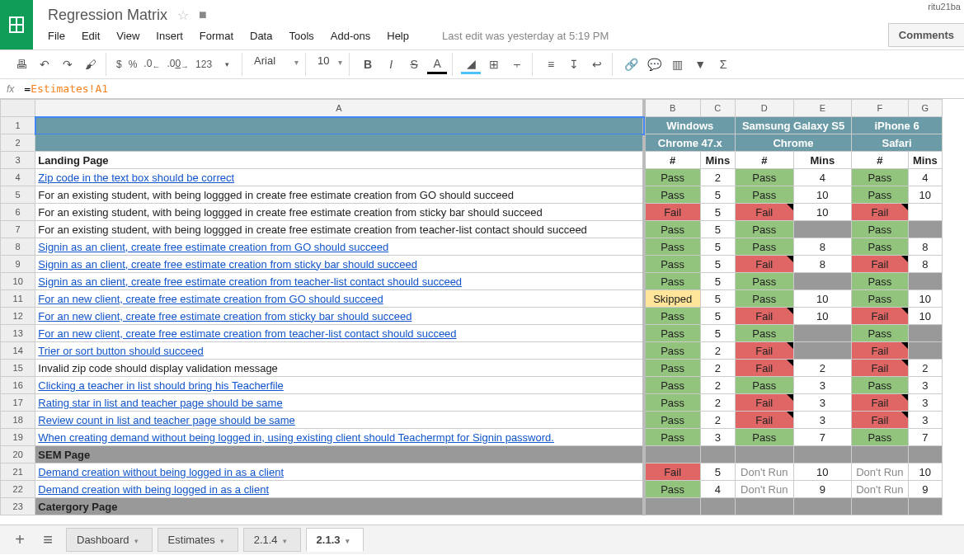 Image resolution: width=964 pixels, height=560 pixels. What do you see at coordinates (340, 455) in the screenshot?
I see `cell: SEM Page` at bounding box center [340, 455].